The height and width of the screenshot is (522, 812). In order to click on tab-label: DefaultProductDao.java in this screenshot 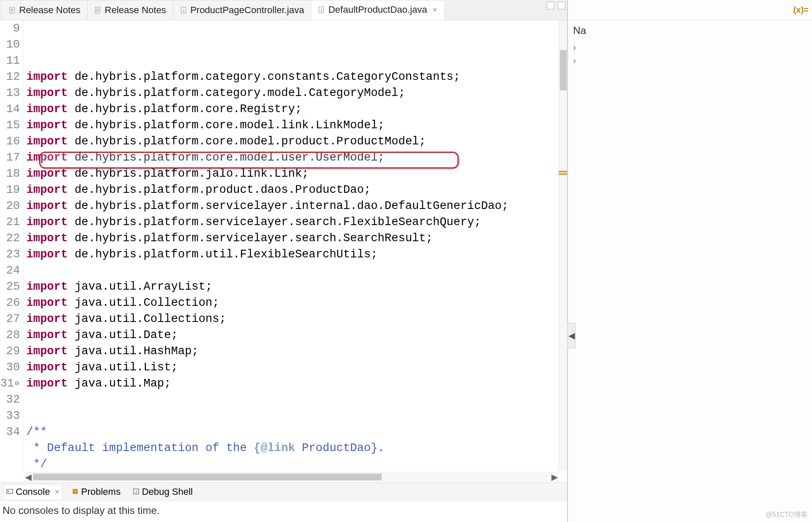, I will do `click(378, 10)`.